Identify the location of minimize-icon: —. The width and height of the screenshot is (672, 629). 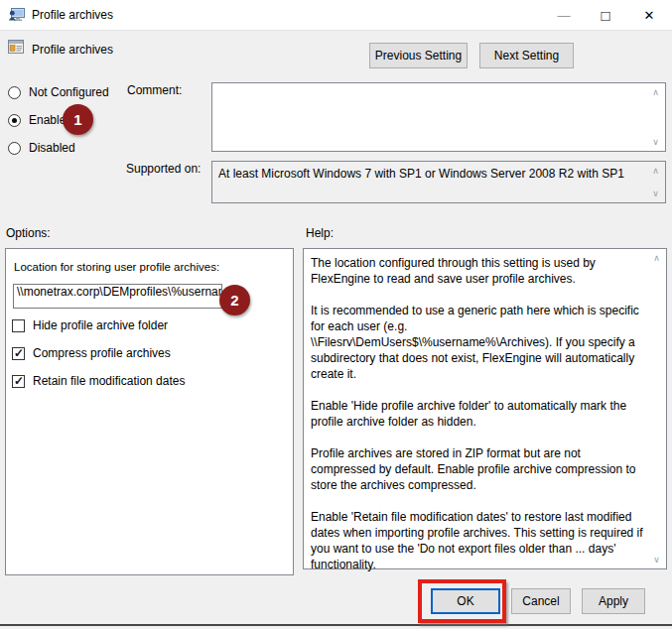
(564, 16).